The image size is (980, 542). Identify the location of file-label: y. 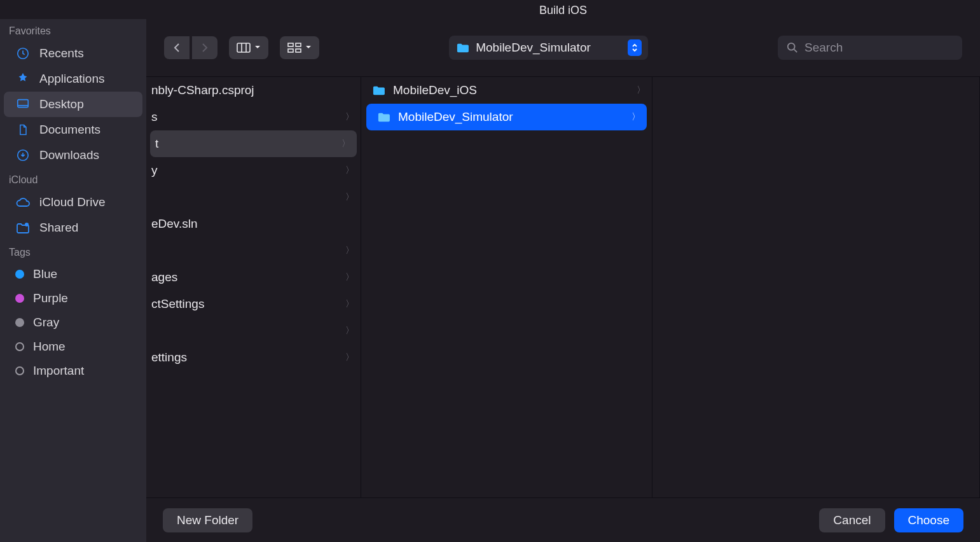
(248, 170).